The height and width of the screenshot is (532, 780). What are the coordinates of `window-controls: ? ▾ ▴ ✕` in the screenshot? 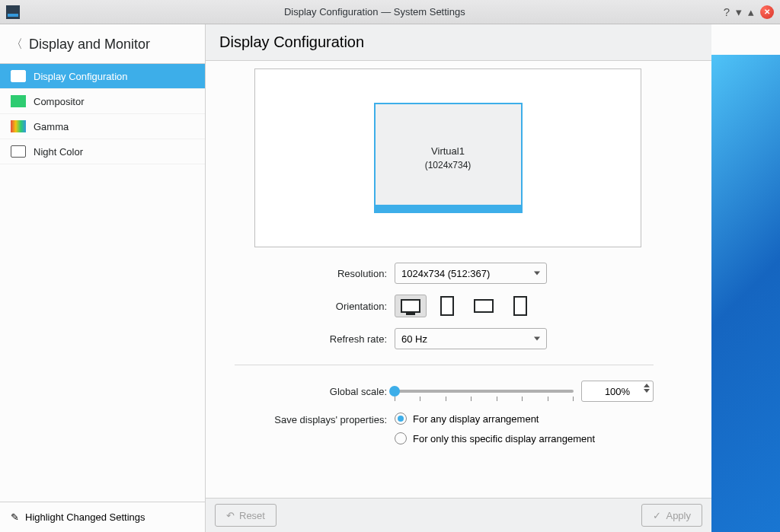 It's located at (749, 12).